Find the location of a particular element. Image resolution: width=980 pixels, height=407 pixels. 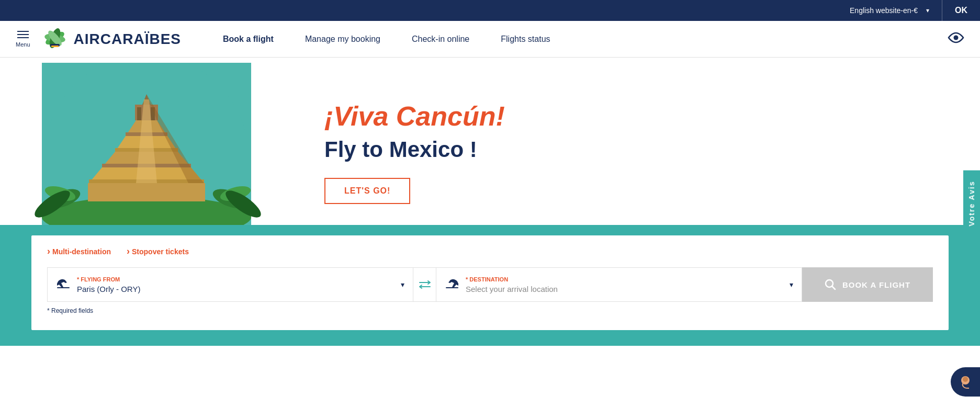

nav-links: Book a flight Manage my booking Check-in… is located at coordinates (585, 39).